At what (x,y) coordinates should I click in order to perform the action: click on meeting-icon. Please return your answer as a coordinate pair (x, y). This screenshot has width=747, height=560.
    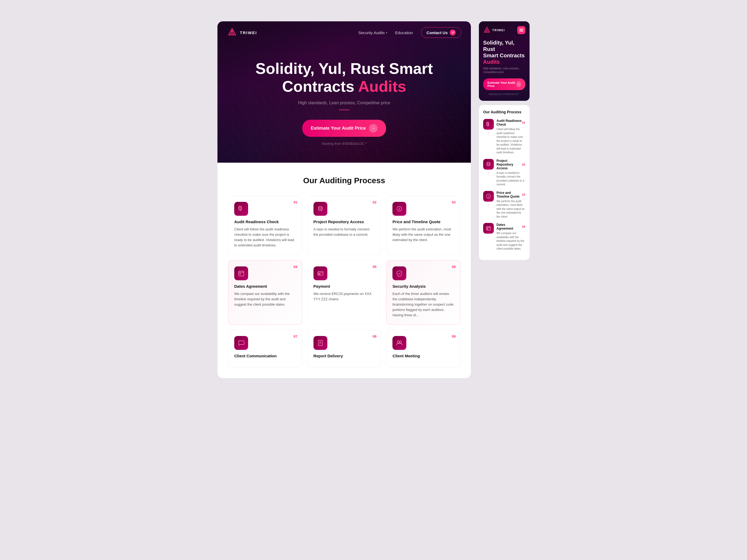
    Looking at the image, I should click on (399, 343).